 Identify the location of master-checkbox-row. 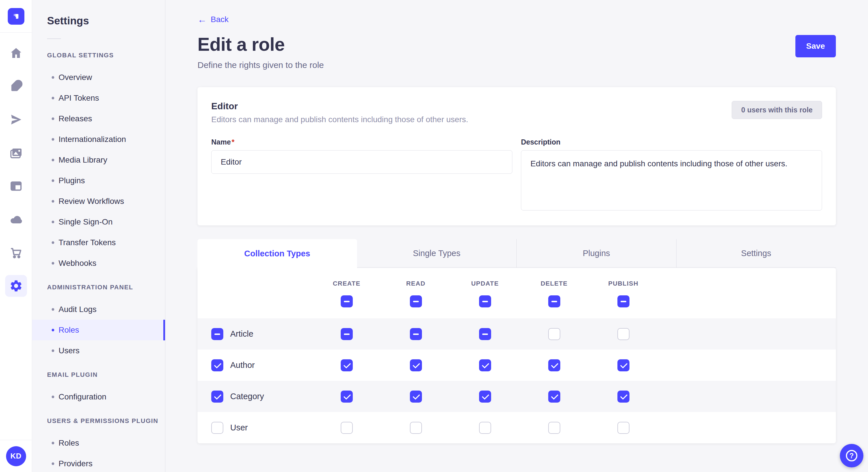
(517, 307).